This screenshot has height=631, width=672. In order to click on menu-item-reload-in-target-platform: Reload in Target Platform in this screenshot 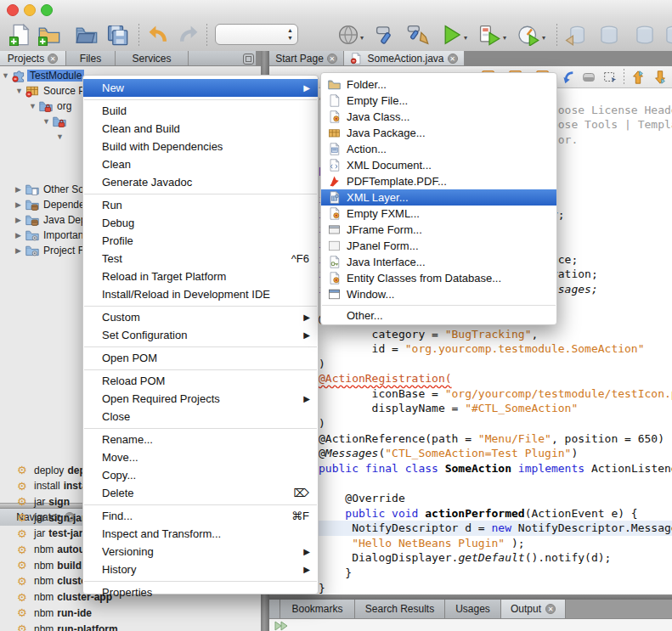, I will do `click(200, 277)`.